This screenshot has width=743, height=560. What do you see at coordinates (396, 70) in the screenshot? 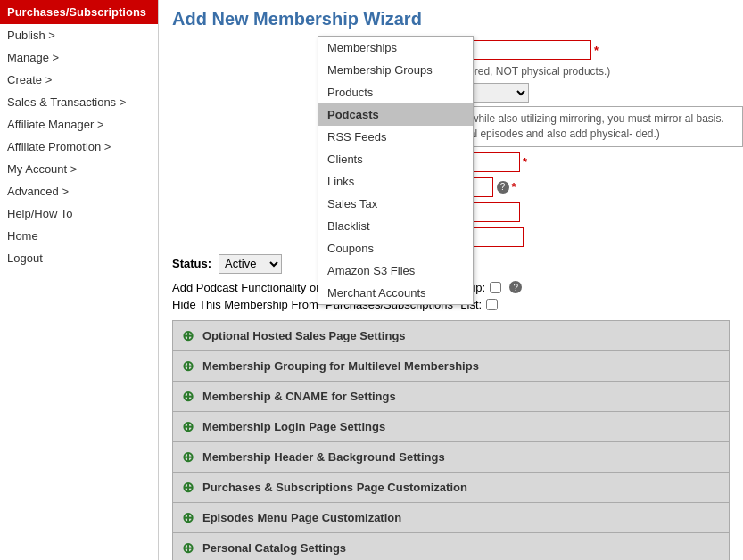
I see `dropdown-membership-groups: Membership Groups` at bounding box center [396, 70].